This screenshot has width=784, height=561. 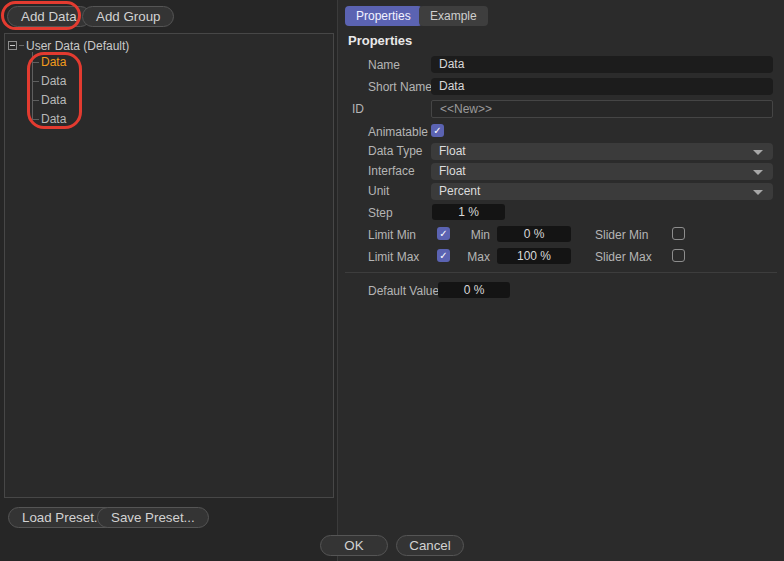 What do you see at coordinates (469, 257) in the screenshot?
I see `max-label: Max` at bounding box center [469, 257].